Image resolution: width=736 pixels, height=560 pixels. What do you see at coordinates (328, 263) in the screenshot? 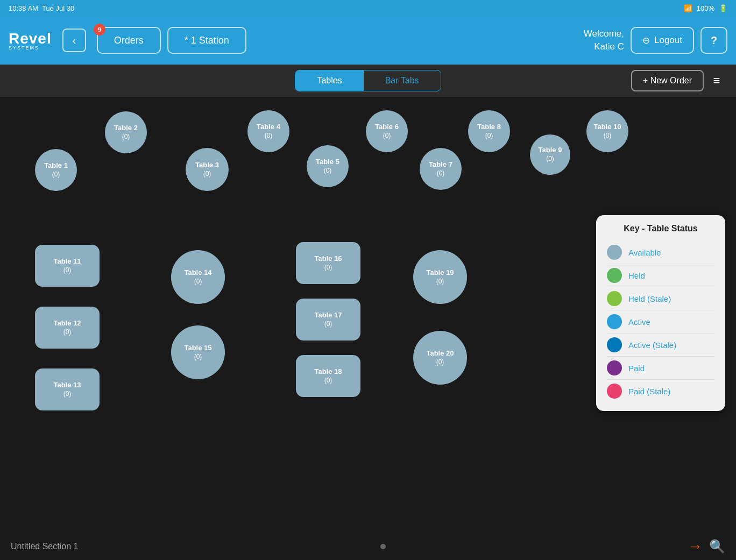
I see `table-item: Table 16(0)` at bounding box center [328, 263].